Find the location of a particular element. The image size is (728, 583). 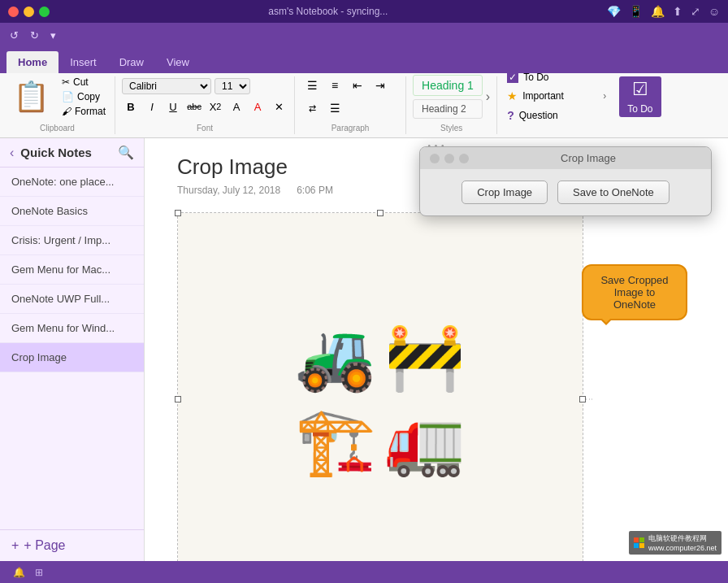

sidebar-item-1: OneNote Basics is located at coordinates (72, 211).